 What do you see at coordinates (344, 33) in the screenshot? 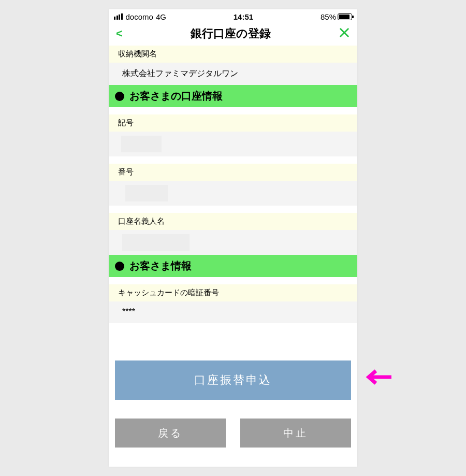
I see `close-icon` at bounding box center [344, 33].